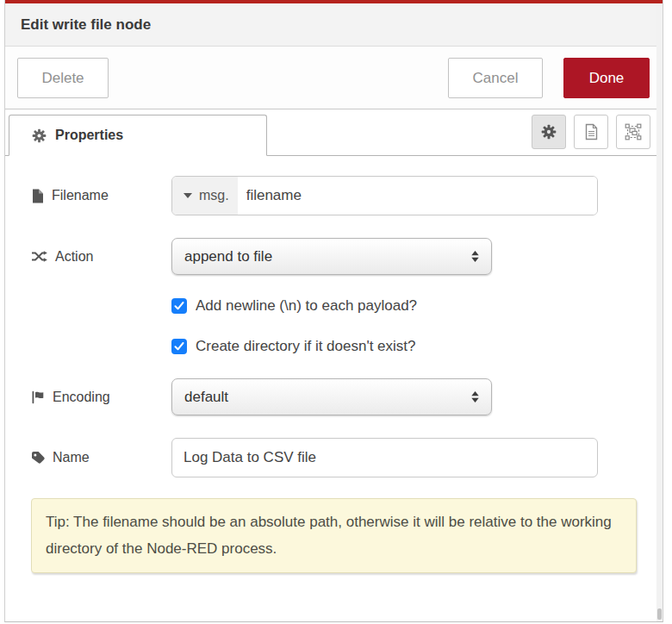 The image size is (672, 624). Describe the element at coordinates (334, 257) in the screenshot. I see `action-row: Action append to file` at that location.